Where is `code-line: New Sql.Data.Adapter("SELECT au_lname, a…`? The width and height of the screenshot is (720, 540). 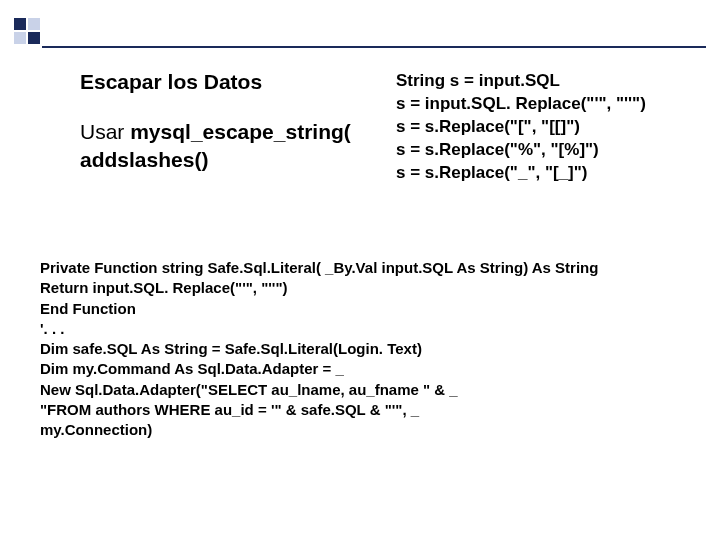
code-line: New Sql.Data.Adapter("SELECT au_lname, a… is located at coordinates (362, 390).